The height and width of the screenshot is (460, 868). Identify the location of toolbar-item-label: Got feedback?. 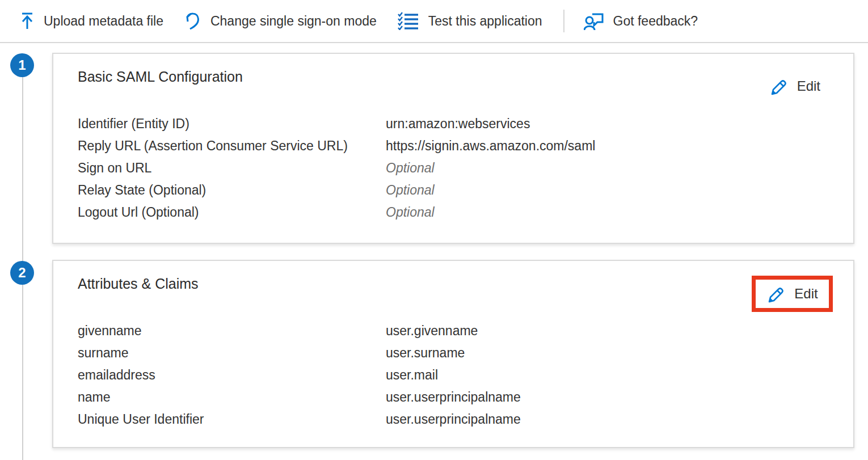
(656, 22).